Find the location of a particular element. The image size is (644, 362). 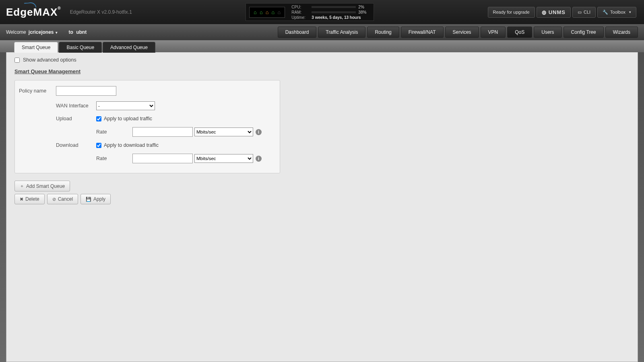

subtab-strip: Smart Queue Basic Queue Advanced Queue is located at coordinates (322, 46).